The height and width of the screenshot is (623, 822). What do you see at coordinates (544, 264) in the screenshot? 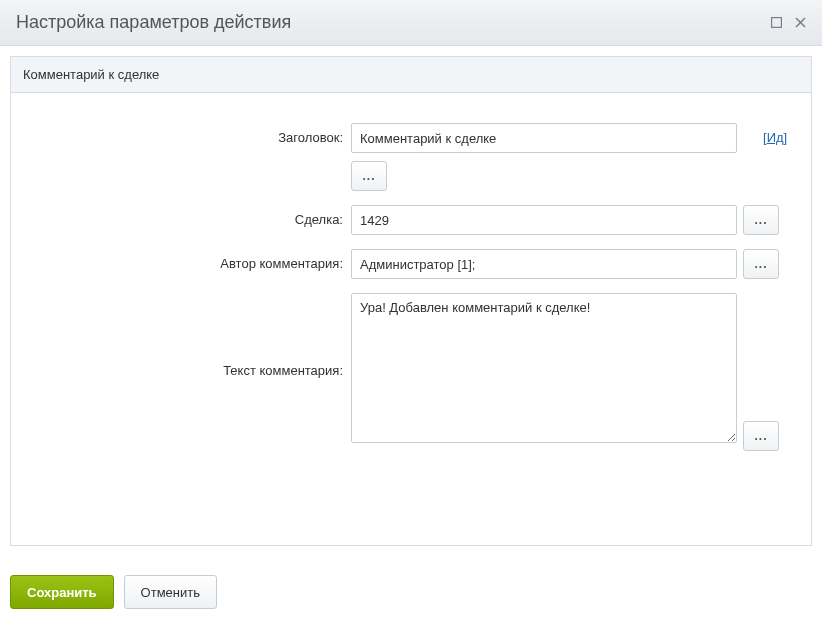
I see `author-input` at bounding box center [544, 264].